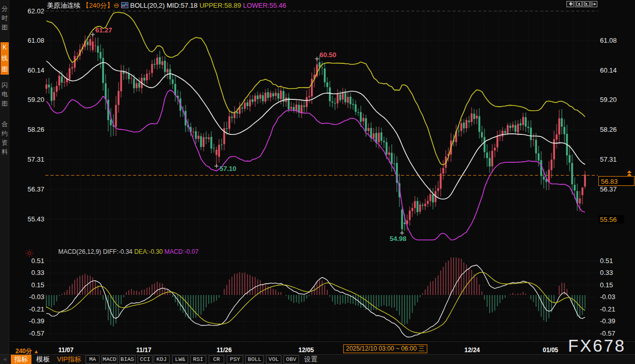 The width and height of the screenshot is (635, 364). I want to click on svg-text: 11/26, so click(224, 350).